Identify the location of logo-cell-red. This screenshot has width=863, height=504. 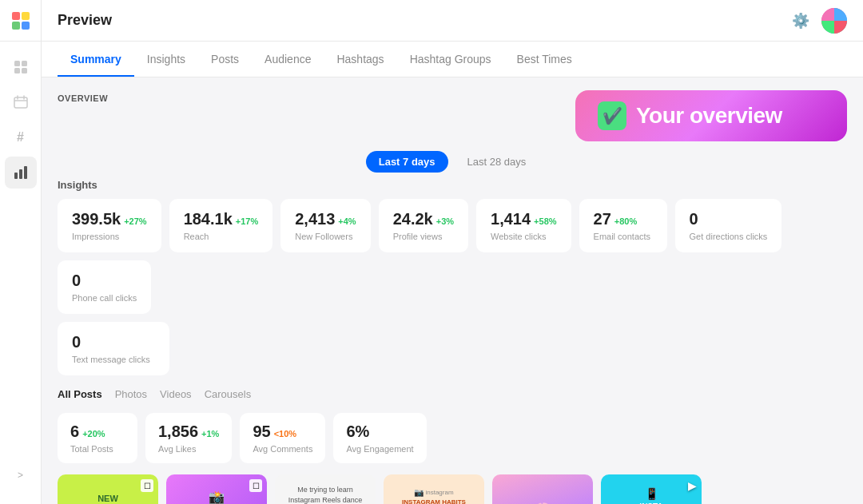
(16, 16).